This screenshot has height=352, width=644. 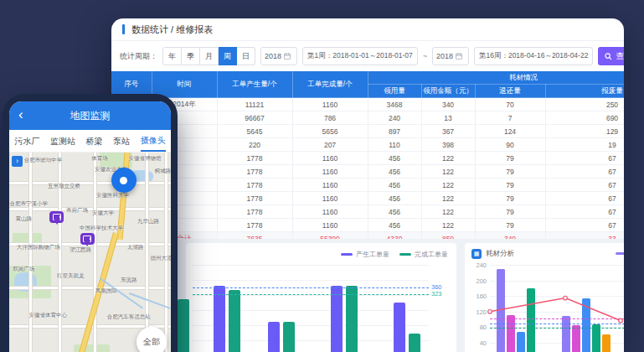 What do you see at coordinates (510, 91) in the screenshot?
I see `col-header-sub-3: 退还量` at bounding box center [510, 91].